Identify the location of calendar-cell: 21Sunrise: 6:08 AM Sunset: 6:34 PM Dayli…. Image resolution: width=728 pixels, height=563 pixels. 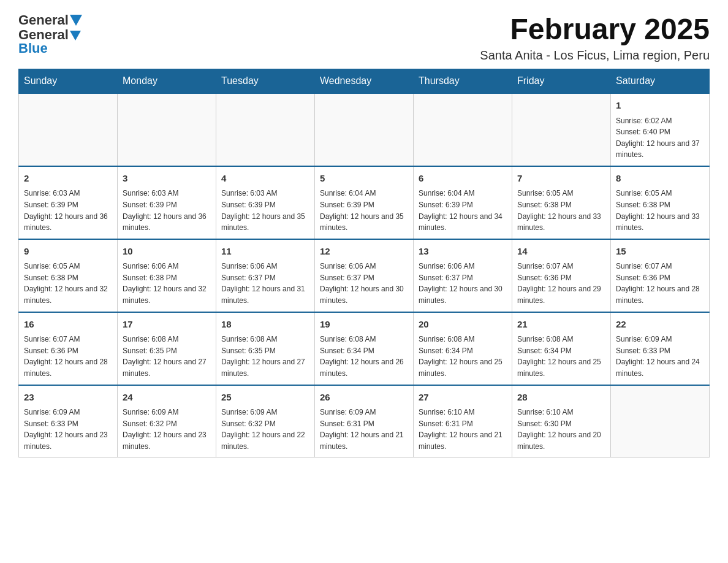
(561, 348).